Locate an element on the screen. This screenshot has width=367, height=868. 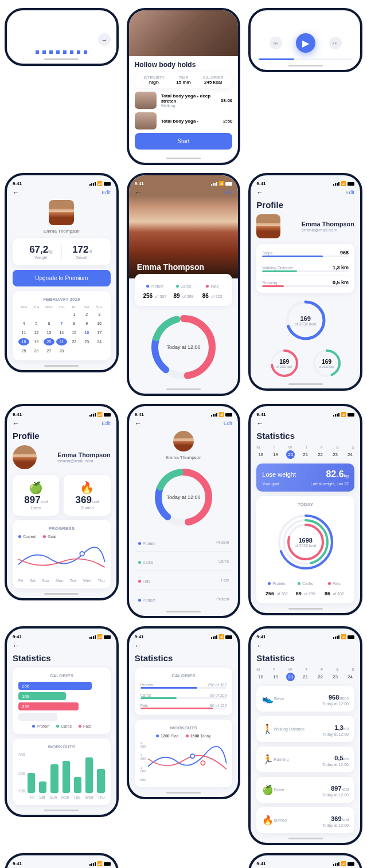
screen-profile-metrics-2: 9:41📶 Profile Emma Thompsonemma@mail.com… is located at coordinates (305, 861).